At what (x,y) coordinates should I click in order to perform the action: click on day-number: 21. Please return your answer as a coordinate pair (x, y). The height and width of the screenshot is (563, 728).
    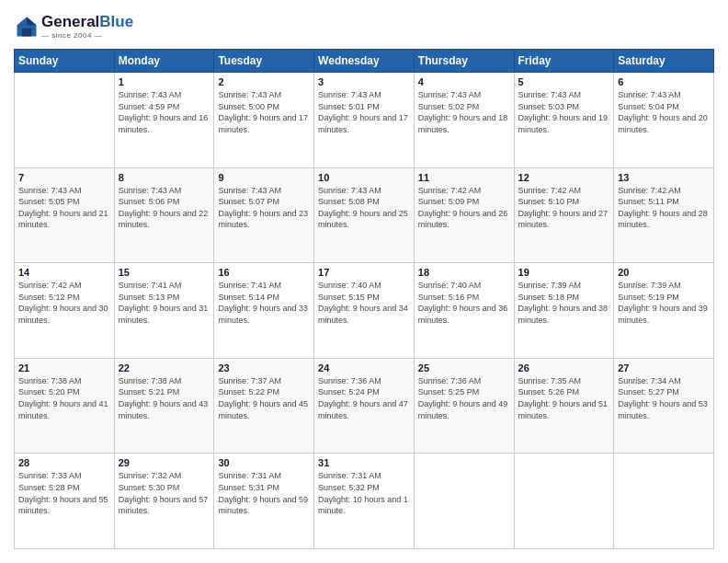
    Looking at the image, I should click on (64, 368).